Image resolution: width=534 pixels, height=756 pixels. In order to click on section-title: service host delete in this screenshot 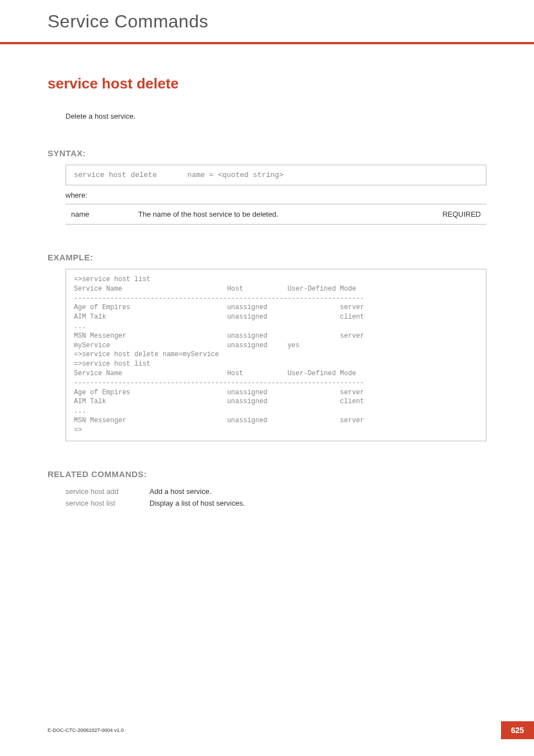, I will do `click(267, 84)`.